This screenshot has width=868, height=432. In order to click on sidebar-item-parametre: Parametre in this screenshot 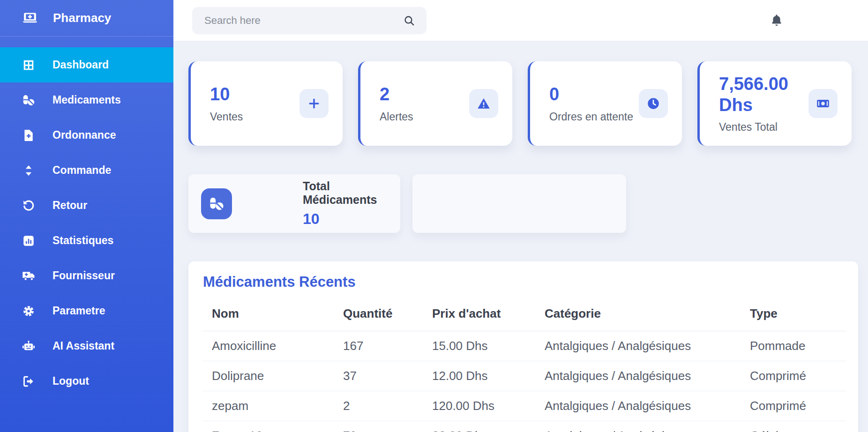, I will do `click(87, 311)`.